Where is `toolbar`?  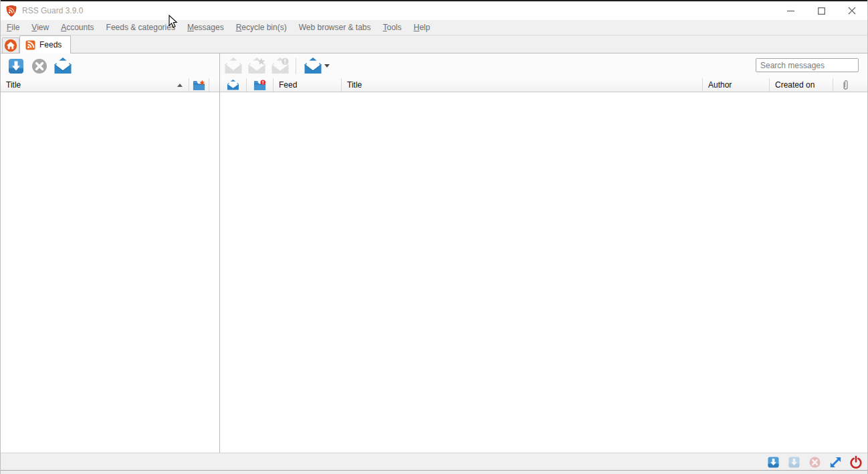 toolbar is located at coordinates (434, 66).